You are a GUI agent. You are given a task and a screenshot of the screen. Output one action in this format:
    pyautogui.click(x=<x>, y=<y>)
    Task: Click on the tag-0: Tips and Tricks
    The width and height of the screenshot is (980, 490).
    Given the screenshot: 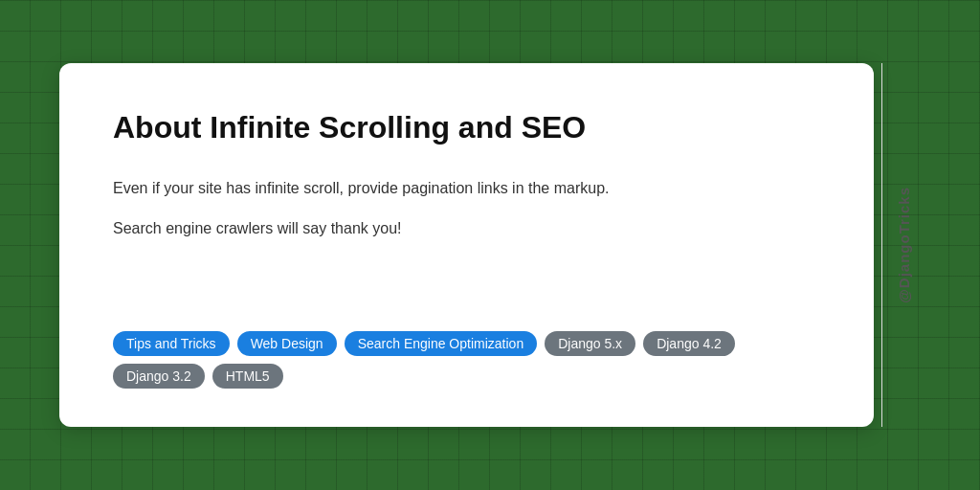 What is the action you would take?
    pyautogui.click(x=171, y=344)
    